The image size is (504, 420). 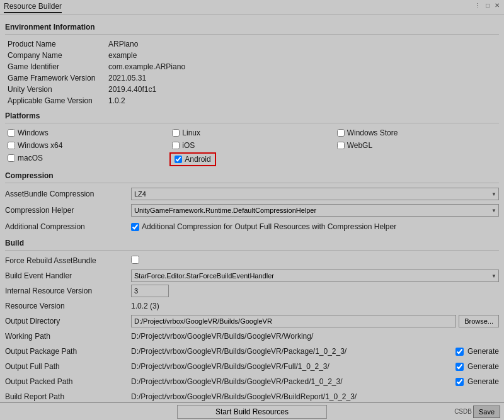 I want to click on force-rebuild-value, so click(x=315, y=261).